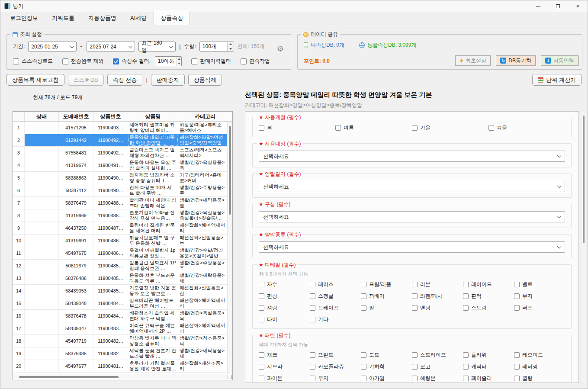 The height and width of the screenshot is (389, 588). Describe the element at coordinates (120, 291) in the screenshot. I see `table-row: 14 58439053 11900485… 기모깔창 방한 겨울 운동화 보온 …` at that location.